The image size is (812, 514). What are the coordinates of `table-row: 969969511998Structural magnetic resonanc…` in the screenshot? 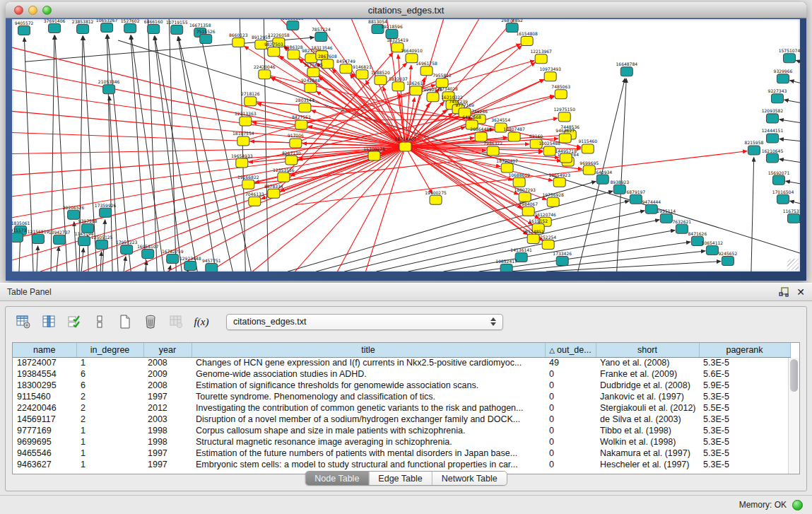 It's located at (401, 442).